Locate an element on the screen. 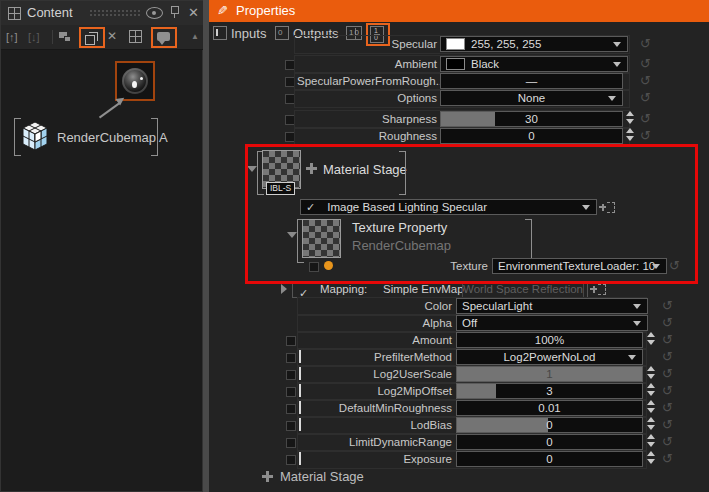 Image resolution: width=709 pixels, height=492 pixels. property-label: Options is located at coordinates (367, 98).